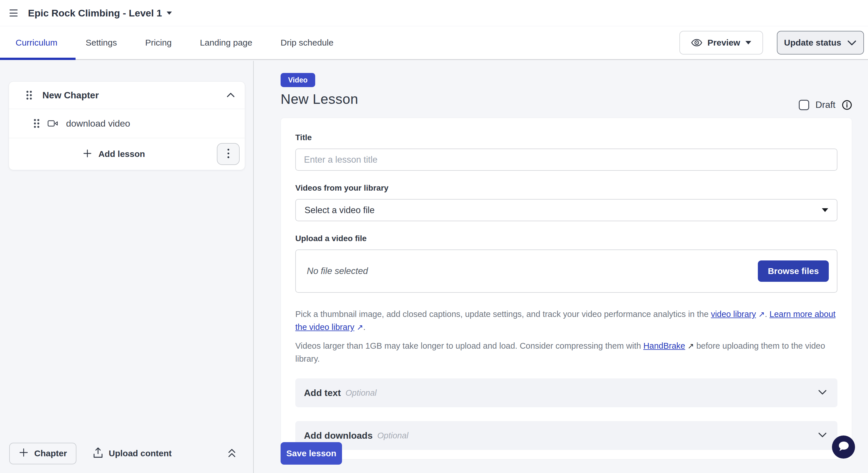 Image resolution: width=868 pixels, height=473 pixels. I want to click on active-tab-underline, so click(38, 59).